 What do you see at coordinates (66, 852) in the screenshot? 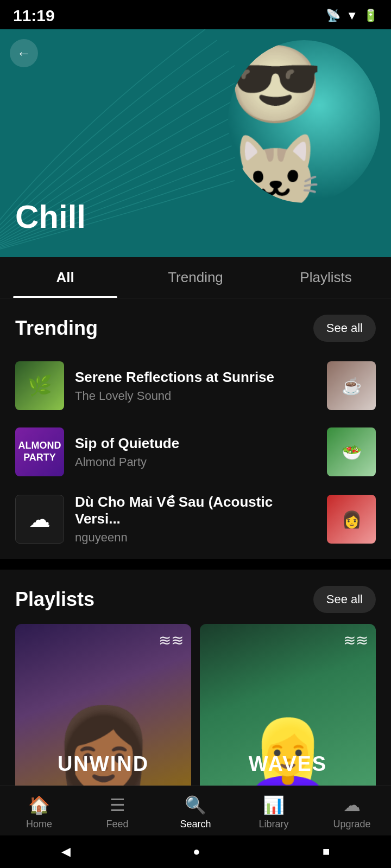
I see `system-back-button: ◀` at bounding box center [66, 852].